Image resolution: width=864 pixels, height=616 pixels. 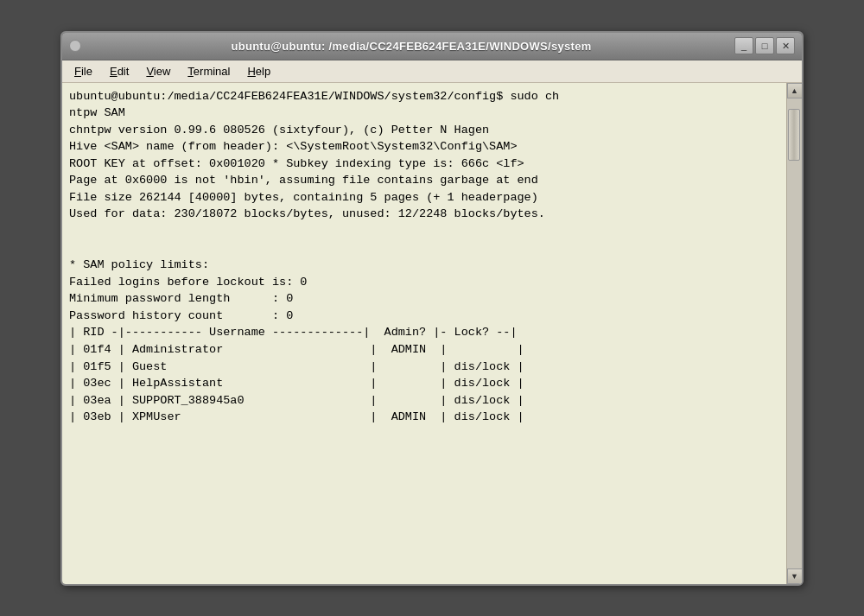 I want to click on scroll-track, so click(x=795, y=333).